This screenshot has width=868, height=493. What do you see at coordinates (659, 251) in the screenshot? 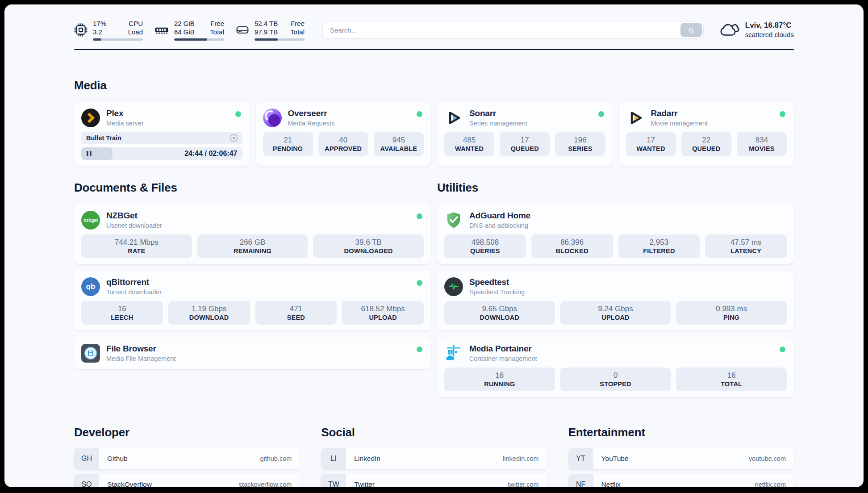
I see `stat-label: FILTERED` at bounding box center [659, 251].